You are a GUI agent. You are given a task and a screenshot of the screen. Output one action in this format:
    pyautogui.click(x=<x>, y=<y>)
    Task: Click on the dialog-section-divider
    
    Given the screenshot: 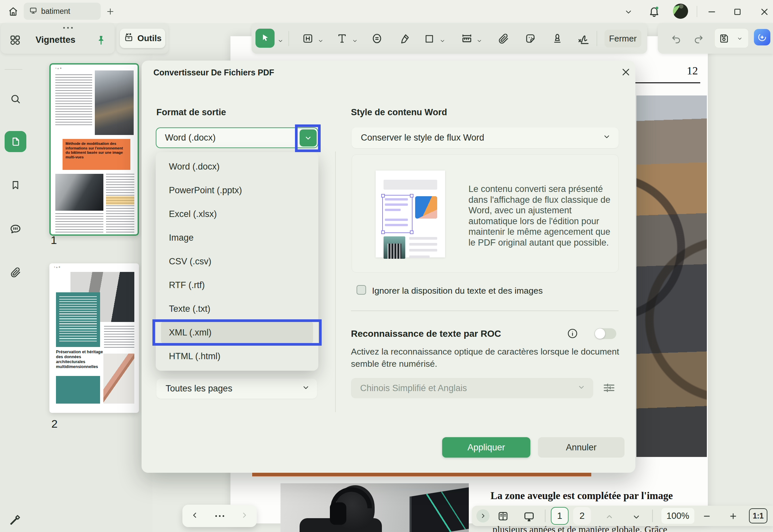 What is the action you would take?
    pyautogui.click(x=485, y=311)
    